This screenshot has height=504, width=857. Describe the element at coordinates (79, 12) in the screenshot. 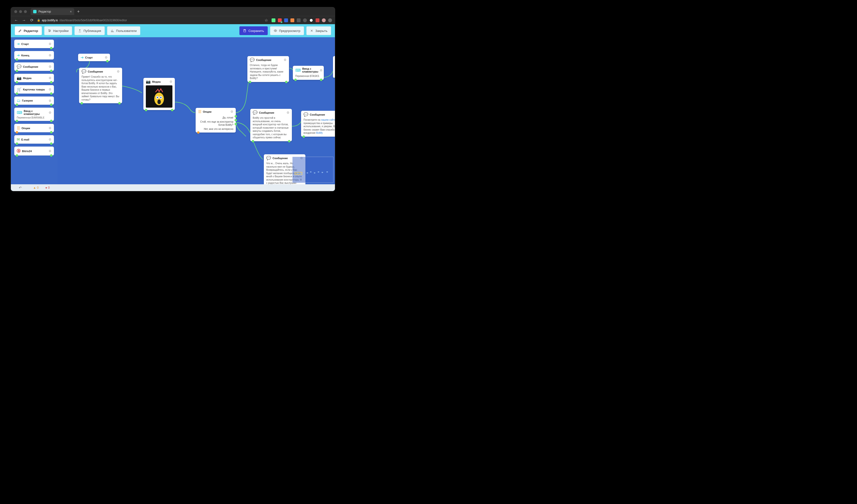

I see `new-tab-button: +` at that location.